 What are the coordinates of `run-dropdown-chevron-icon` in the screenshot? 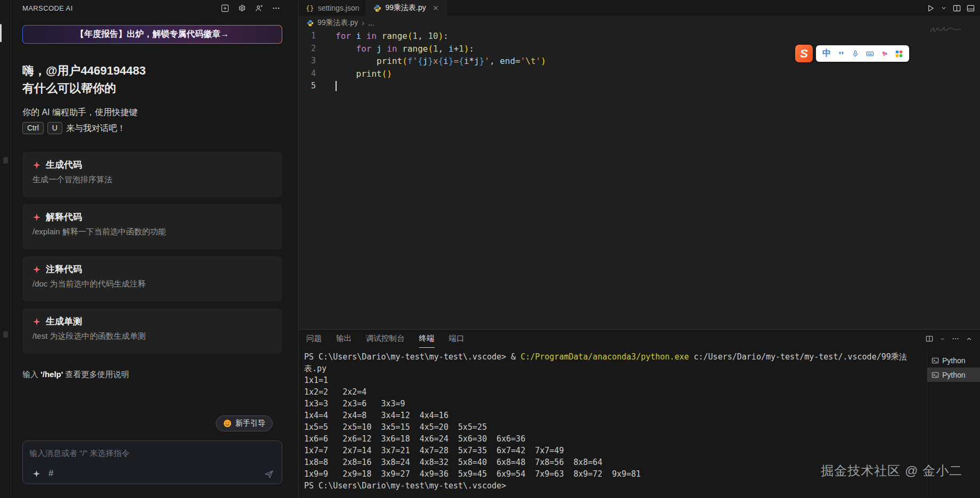 It's located at (944, 8).